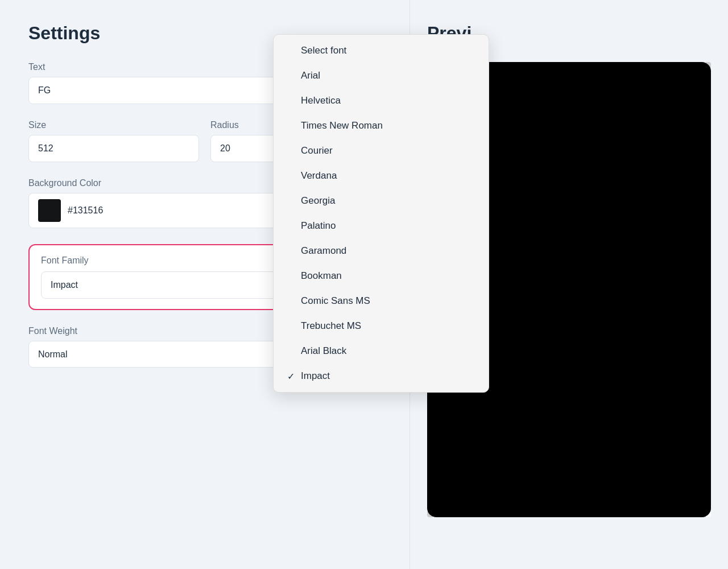 The width and height of the screenshot is (728, 569). What do you see at coordinates (381, 326) in the screenshot?
I see `dropdown-item: Trebuchet MS` at bounding box center [381, 326].